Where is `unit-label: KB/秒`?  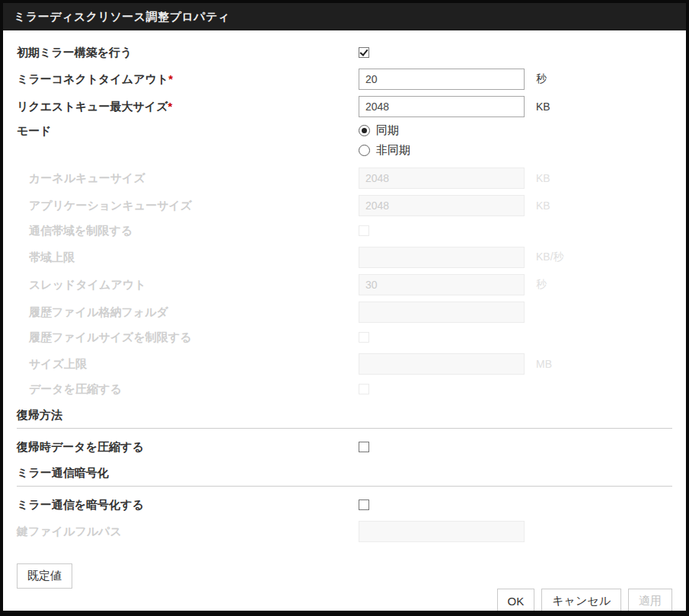
unit-label: KB/秒 is located at coordinates (550, 257).